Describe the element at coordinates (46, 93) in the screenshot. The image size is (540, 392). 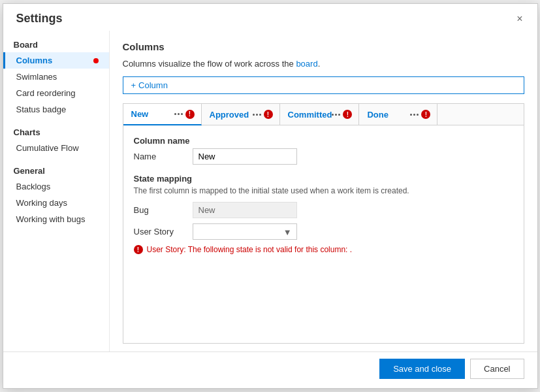
I see `sidebar-item-card-reordering-label: Card reordering` at that location.